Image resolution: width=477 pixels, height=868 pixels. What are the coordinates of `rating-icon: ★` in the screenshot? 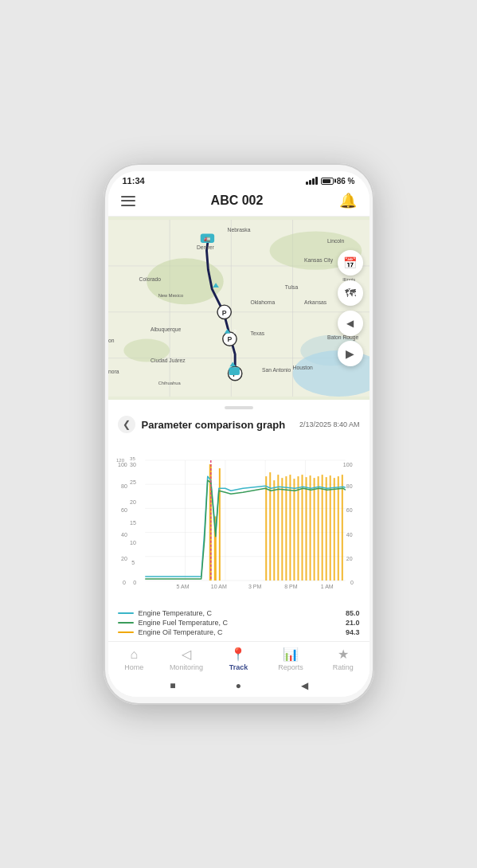 It's located at (343, 655).